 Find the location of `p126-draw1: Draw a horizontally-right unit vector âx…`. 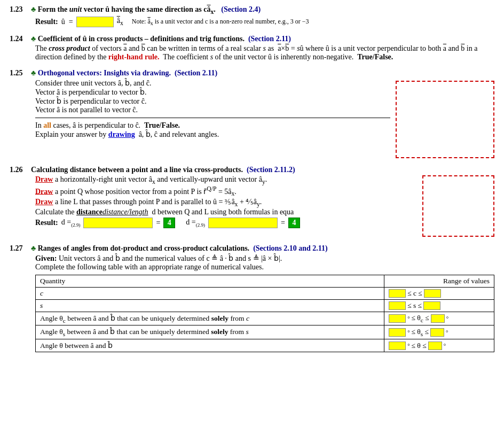

p126-draw1: Draw a horizontally-right unit vector âx… is located at coordinates (226, 181).